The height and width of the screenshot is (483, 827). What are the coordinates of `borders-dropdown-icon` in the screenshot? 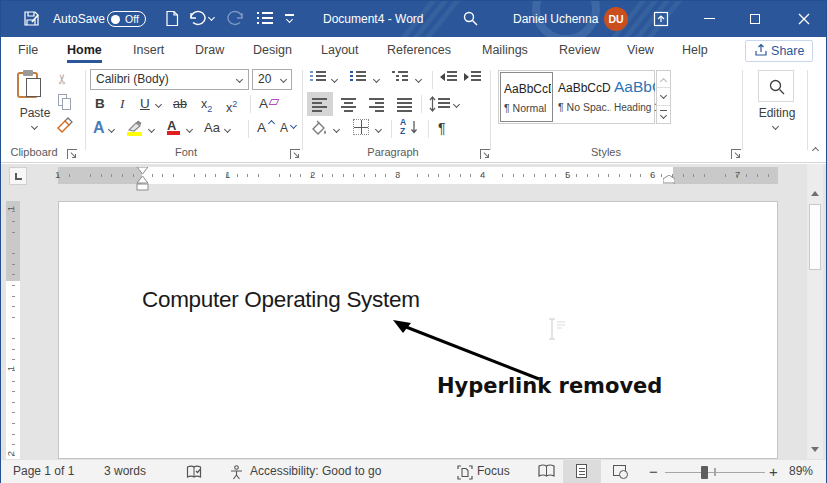 It's located at (378, 130).